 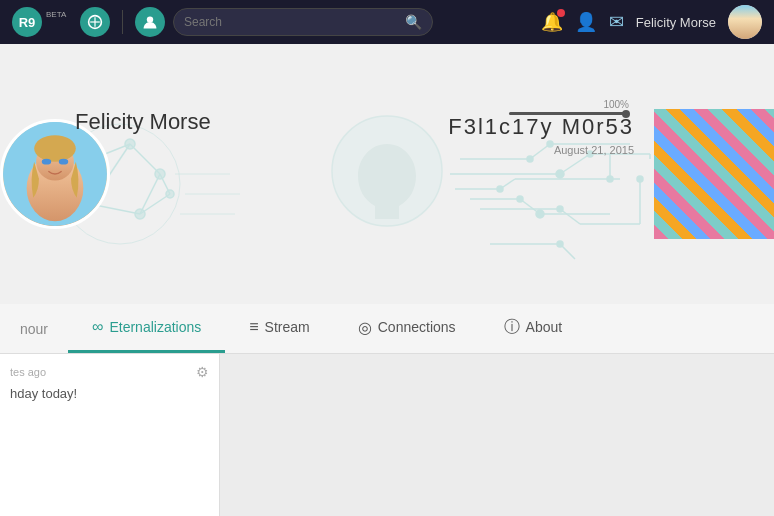 I want to click on tab-eternalizations: ∞ Eternalizations, so click(x=146, y=328).